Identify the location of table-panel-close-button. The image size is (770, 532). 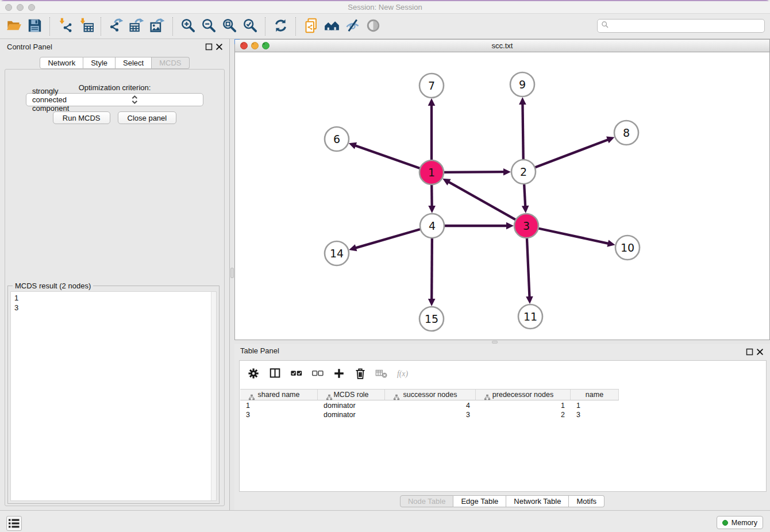
(760, 352).